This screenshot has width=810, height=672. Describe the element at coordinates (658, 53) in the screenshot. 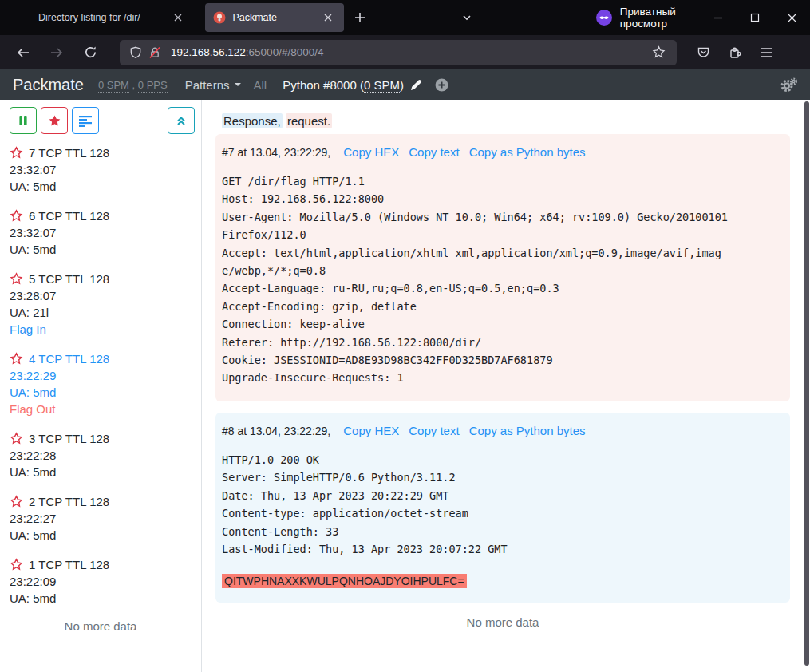

I see `bookmark-star-icon` at that location.